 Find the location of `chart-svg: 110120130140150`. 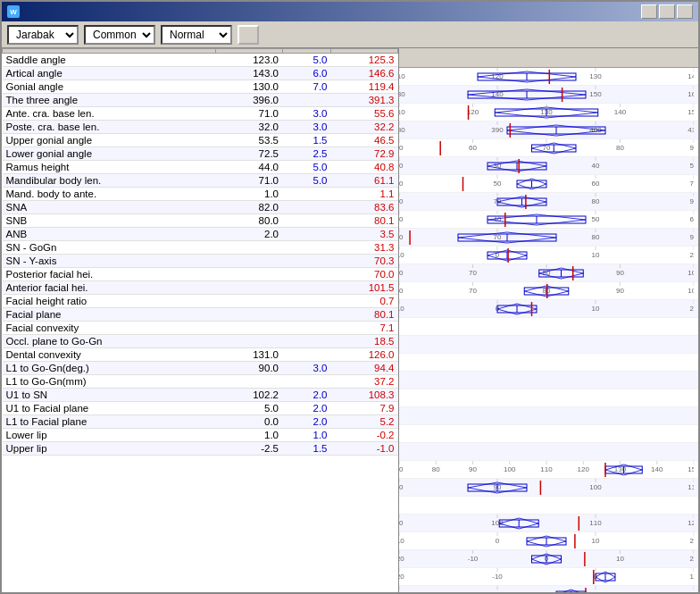

chart-svg: 110120130140150 is located at coordinates (546, 113).